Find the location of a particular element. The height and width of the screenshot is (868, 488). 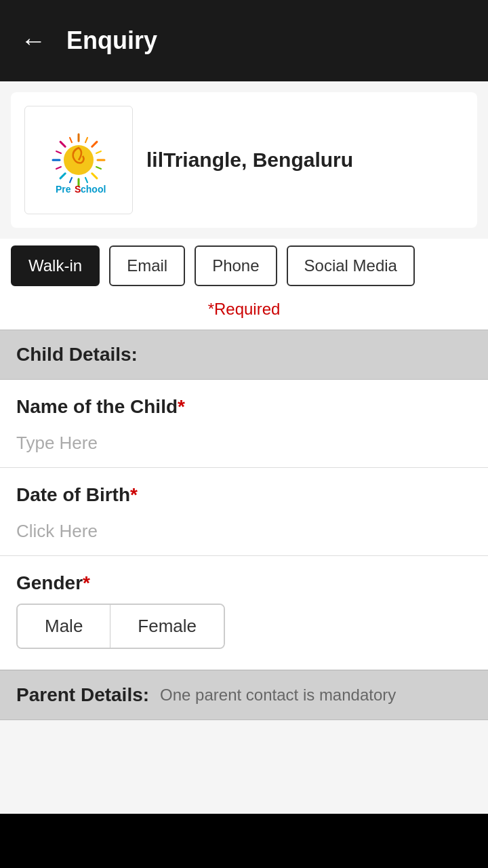

required-text: *Required is located at coordinates (244, 309).